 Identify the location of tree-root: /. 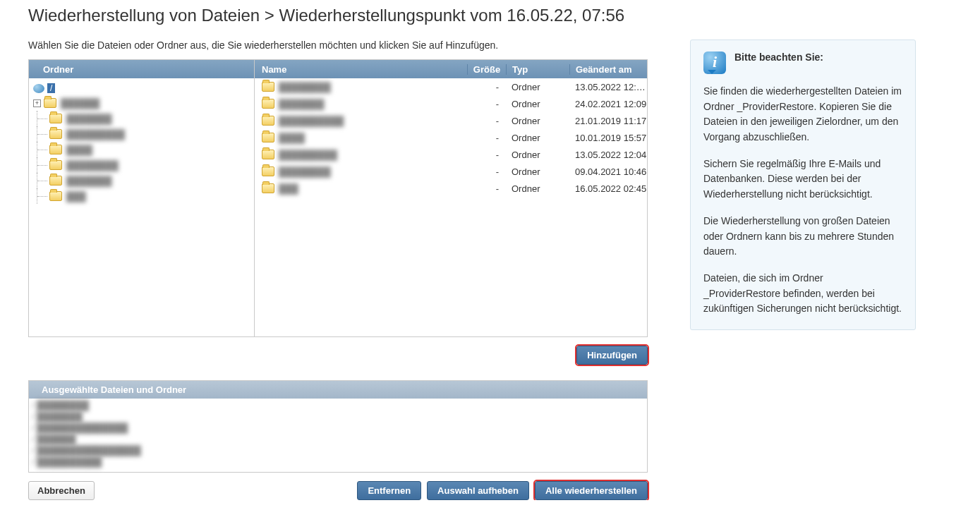
(144, 88).